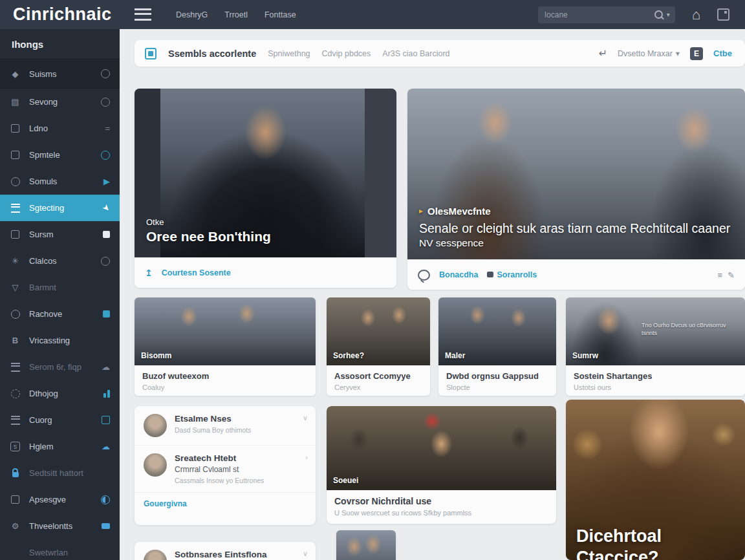 The height and width of the screenshot is (560, 745). What do you see at coordinates (574, 243) in the screenshot?
I see `hero-2-subtitle: NV sesspence` at bounding box center [574, 243].